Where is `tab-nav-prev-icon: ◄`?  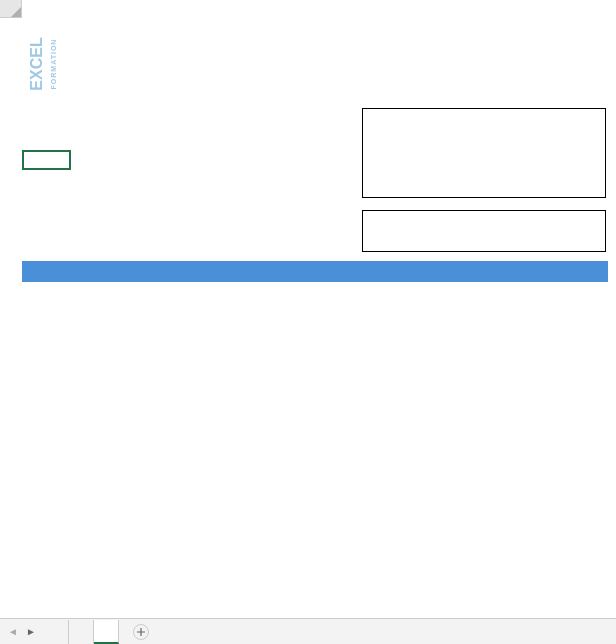
tab-nav-prev-icon: ◄ is located at coordinates (13, 632).